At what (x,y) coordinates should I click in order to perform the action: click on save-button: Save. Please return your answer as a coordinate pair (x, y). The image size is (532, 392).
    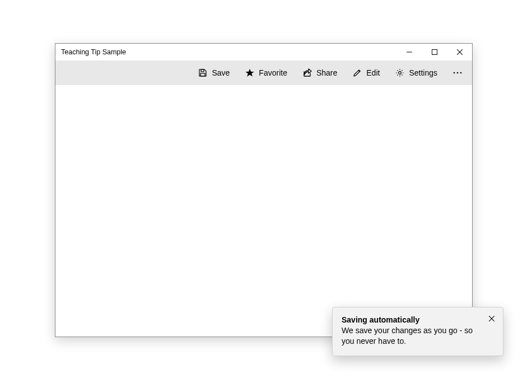
    Looking at the image, I should click on (214, 73).